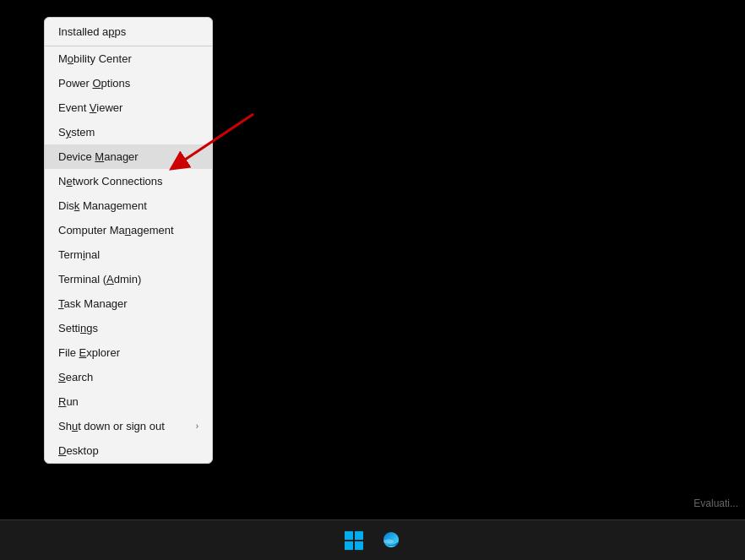 This screenshot has height=560, width=745. What do you see at coordinates (68, 402) in the screenshot?
I see `menu-item-label: Run` at bounding box center [68, 402].